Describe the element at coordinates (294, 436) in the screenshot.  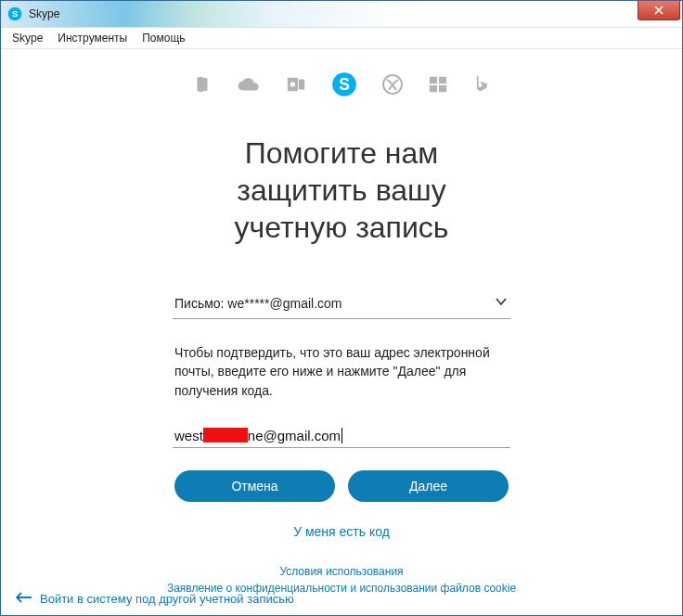
I see `email-suffix: ne@gmail.com` at that location.